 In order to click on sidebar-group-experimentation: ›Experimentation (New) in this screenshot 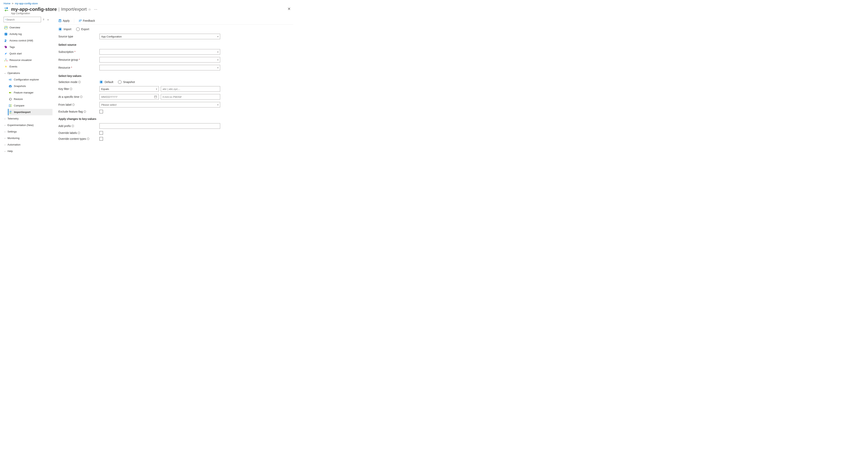, I will do `click(28, 125)`.